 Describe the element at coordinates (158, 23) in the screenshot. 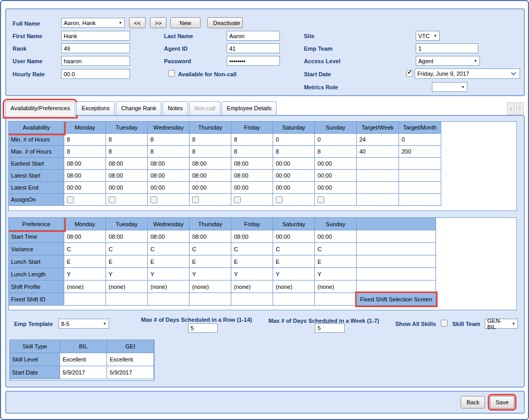

I see `next-employee-button: >>` at that location.